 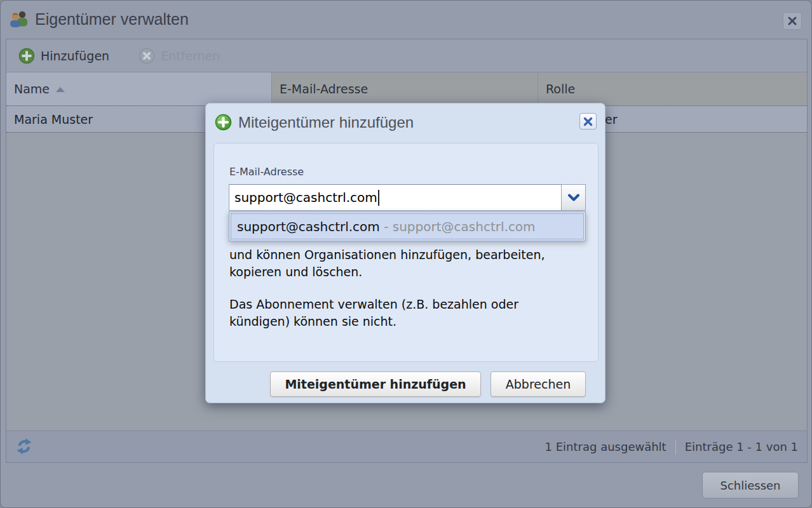 I want to click on email-input: support@cashctrl.com, so click(x=395, y=197).